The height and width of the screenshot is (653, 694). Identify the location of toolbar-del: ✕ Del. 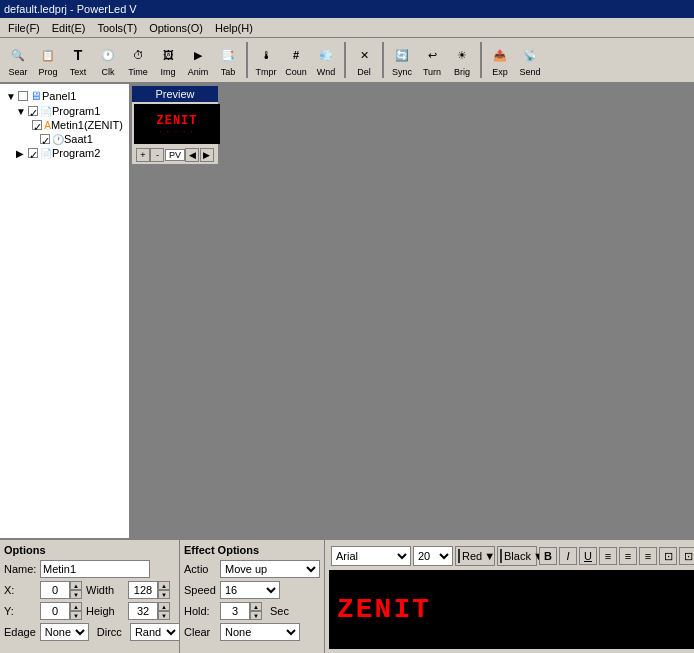
(364, 60).